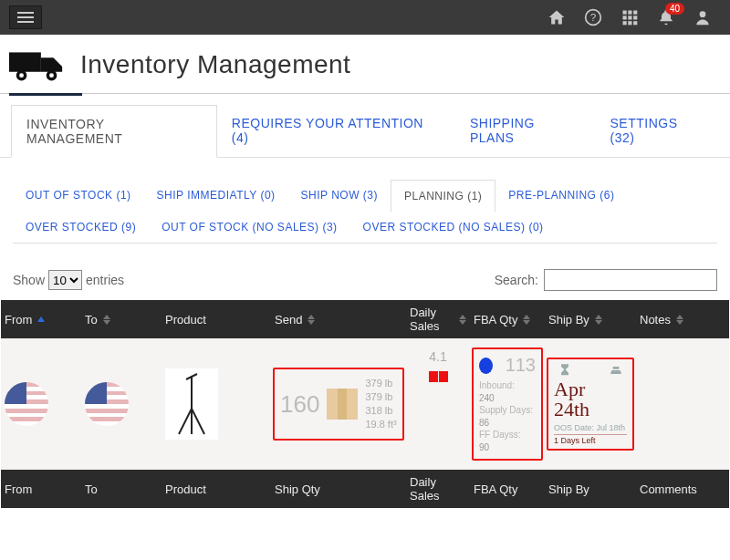  What do you see at coordinates (26, 17) in the screenshot?
I see `menu-button` at bounding box center [26, 17].